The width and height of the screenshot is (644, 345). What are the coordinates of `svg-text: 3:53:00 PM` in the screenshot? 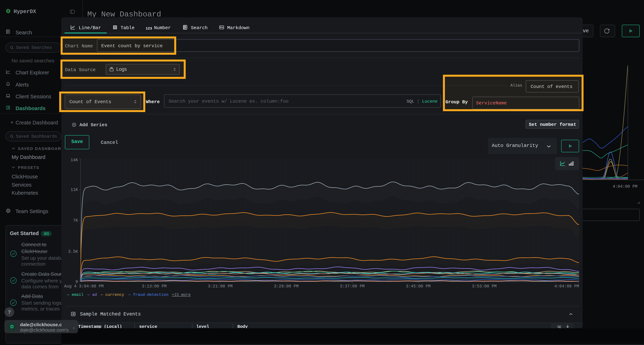 It's located at (484, 286).